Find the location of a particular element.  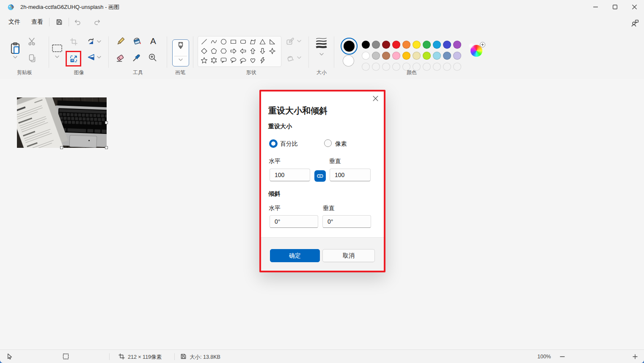

copy-button is located at coordinates (32, 58).